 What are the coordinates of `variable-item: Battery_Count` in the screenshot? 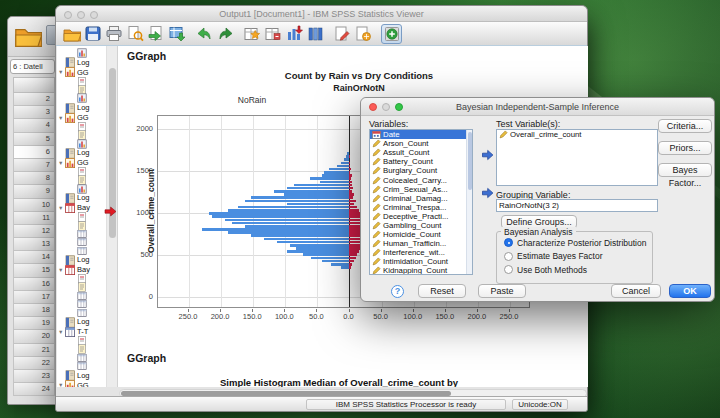 It's located at (421, 162).